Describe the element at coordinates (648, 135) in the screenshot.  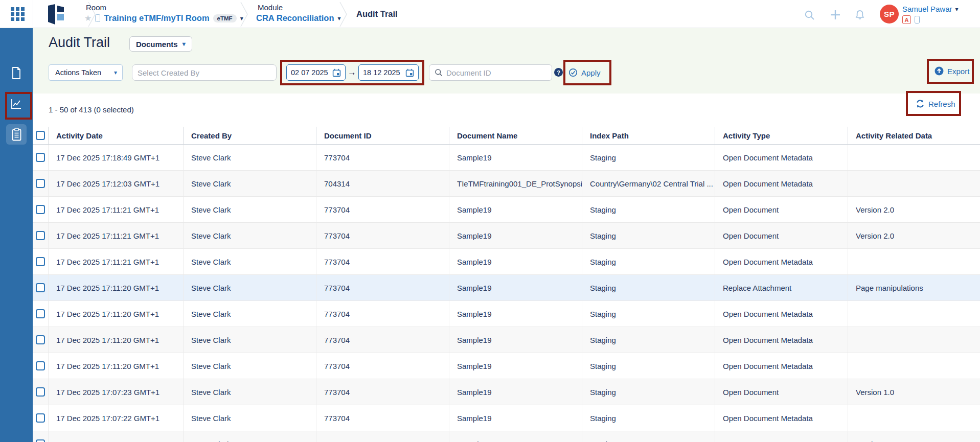
I see `column-header-index-path: Index Path` at that location.